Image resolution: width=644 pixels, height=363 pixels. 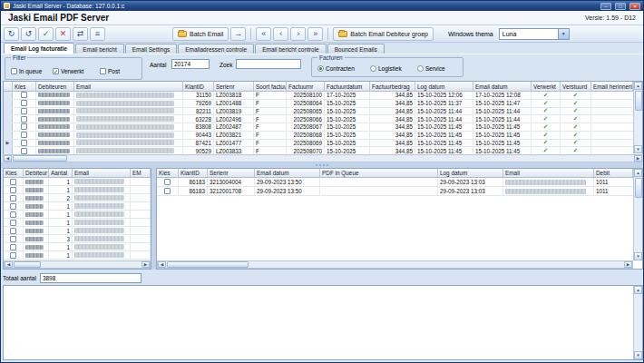 What do you see at coordinates (77, 240) in the screenshot?
I see `table-row: 3` at bounding box center [77, 240].